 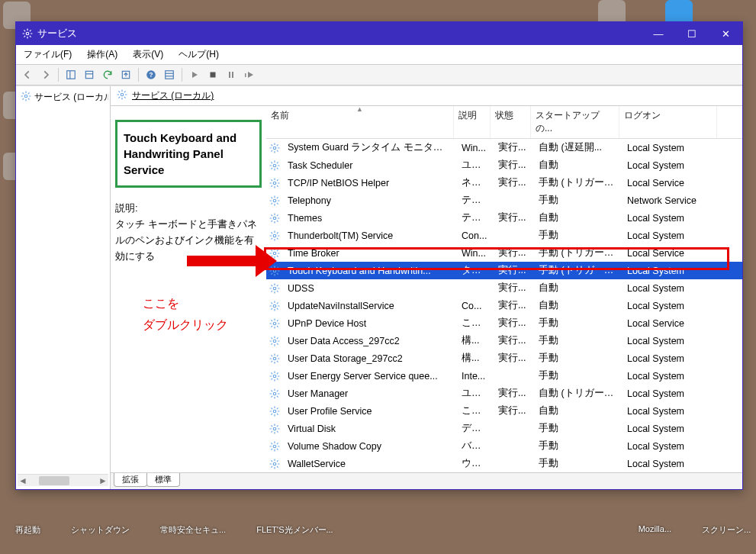 What do you see at coordinates (360, 110) in the screenshot?
I see `sort-asc-icon: ▲` at bounding box center [360, 110].